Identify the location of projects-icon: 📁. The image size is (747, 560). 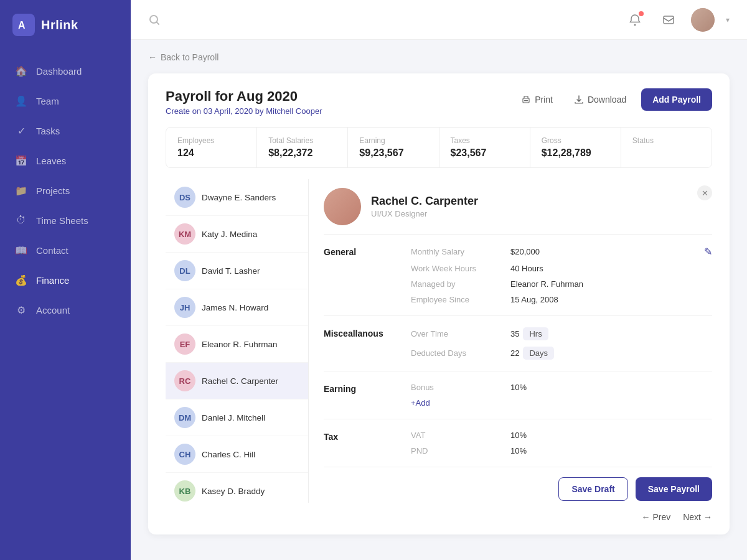
(21, 190).